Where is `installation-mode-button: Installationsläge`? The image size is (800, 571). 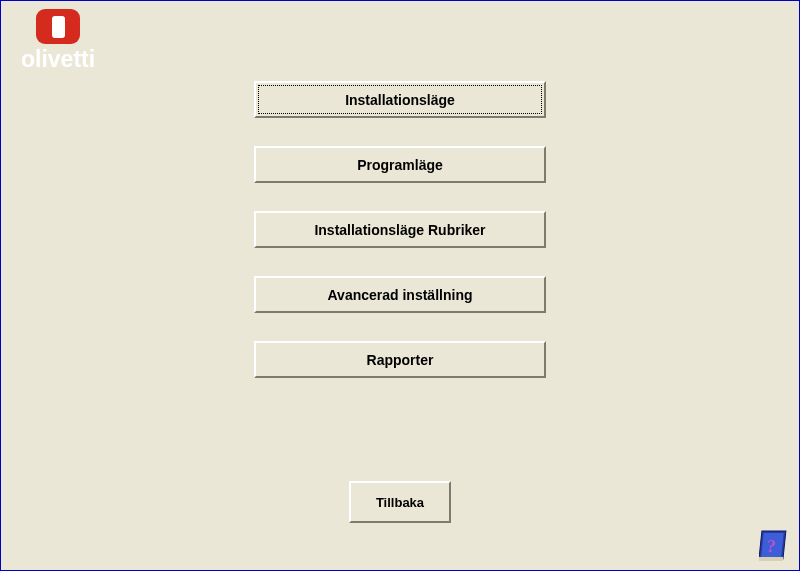
installation-mode-button: Installationsläge is located at coordinates (400, 100).